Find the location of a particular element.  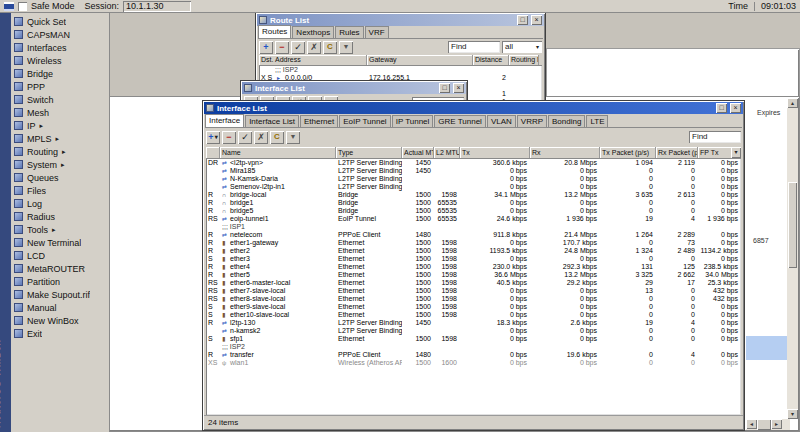

interface-row: R▮ether5Ethernet1500159836.6 Mbps13.2 Mb… is located at coordinates (474, 275).